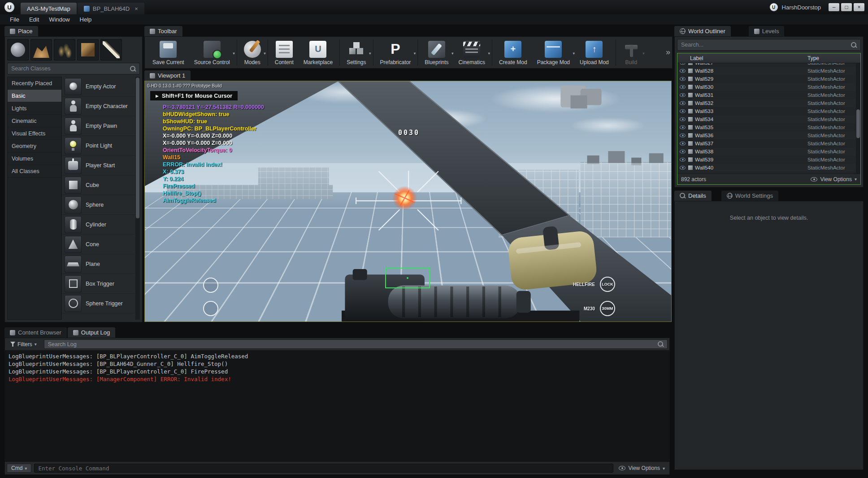  I want to click on tab-levels: Levels, so click(767, 31).